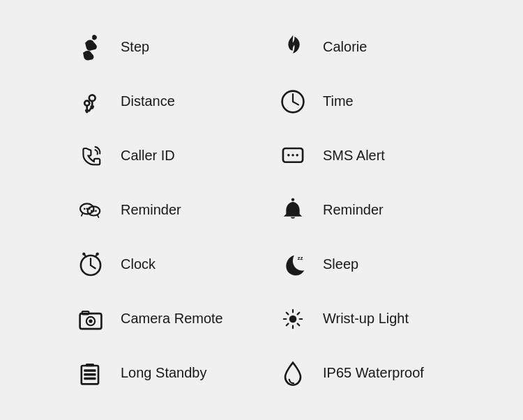 This screenshot has height=420, width=523. Describe the element at coordinates (91, 265) in the screenshot. I see `clock-icon` at that location.